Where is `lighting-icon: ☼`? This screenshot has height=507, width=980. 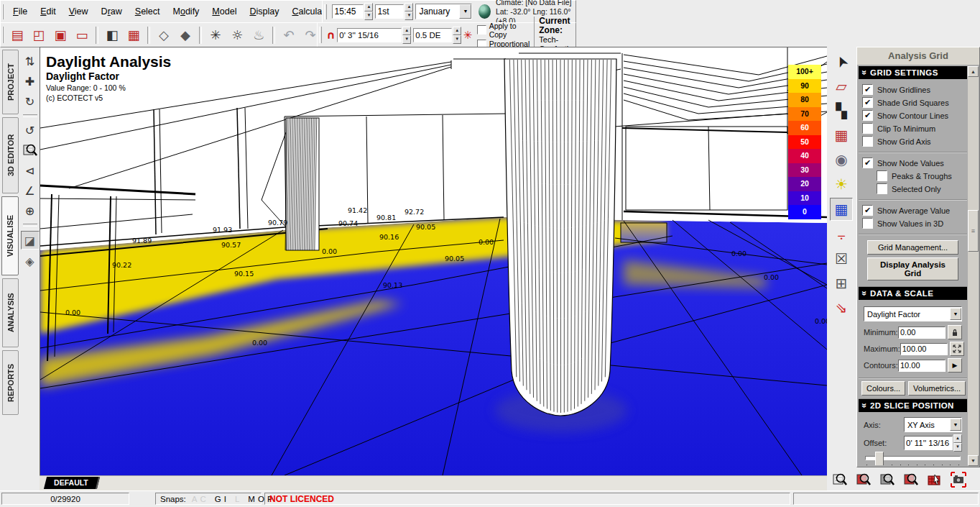
lighting-icon: ☼ is located at coordinates (237, 35).